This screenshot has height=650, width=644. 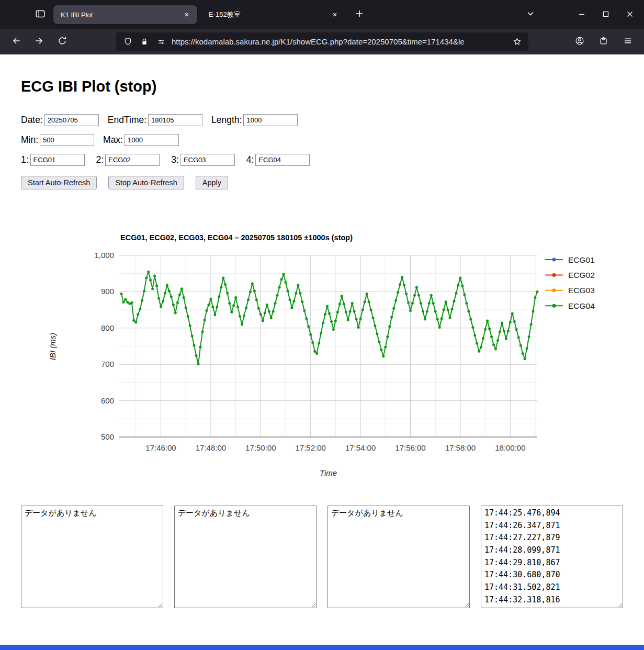 I want to click on form-row-1: Date: EndTime: Length:, so click(x=322, y=120).